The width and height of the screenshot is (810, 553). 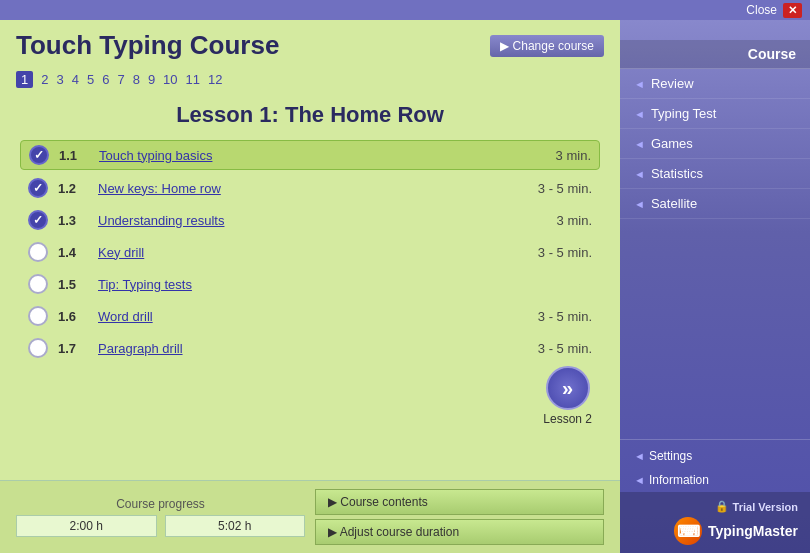 What do you see at coordinates (310, 188) in the screenshot?
I see `lesson-item-1-2: ✓ 1.2 New keys: Home row 3 - 5 min.` at bounding box center [310, 188].